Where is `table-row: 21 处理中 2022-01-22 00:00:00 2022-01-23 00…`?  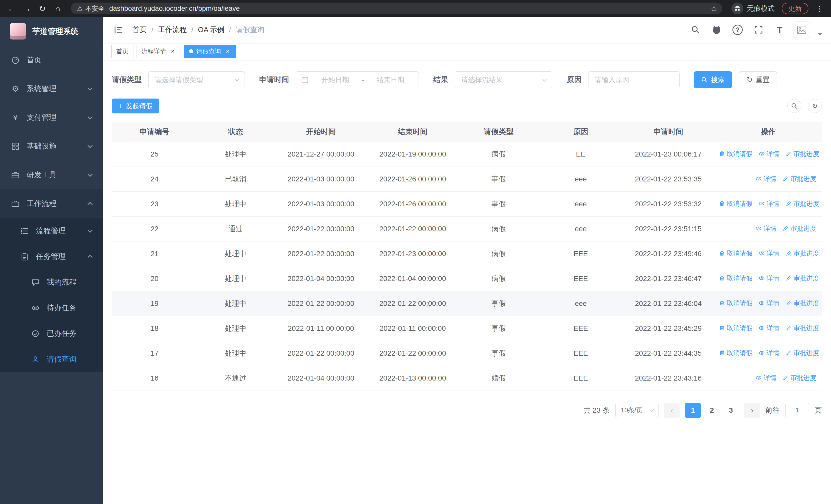 table-row: 21 处理中 2022-01-22 00:00:00 2022-01-23 00… is located at coordinates (467, 254).